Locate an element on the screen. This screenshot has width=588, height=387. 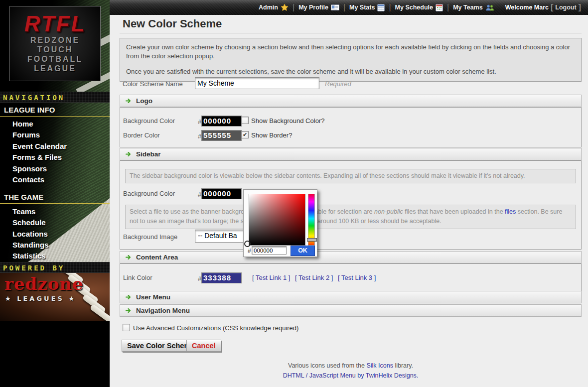
sidebar-item-forms-files: Forms & Files is located at coordinates (60, 158).